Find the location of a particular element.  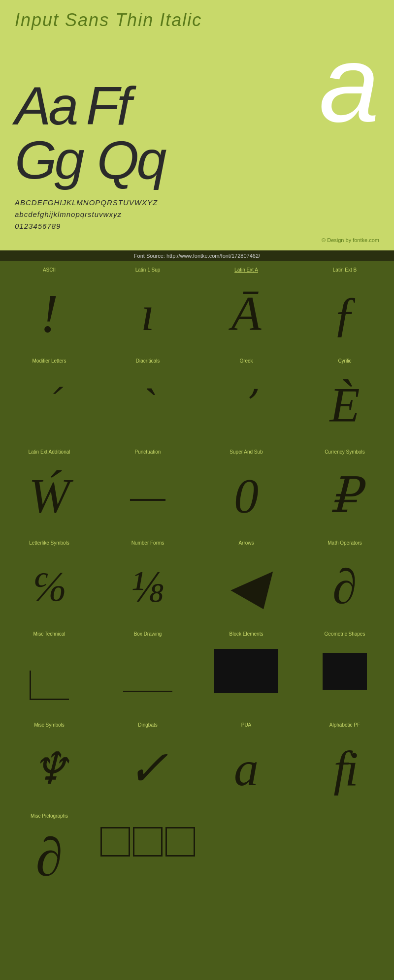

label-letterlike: Letterlike Symbols is located at coordinates (49, 543).